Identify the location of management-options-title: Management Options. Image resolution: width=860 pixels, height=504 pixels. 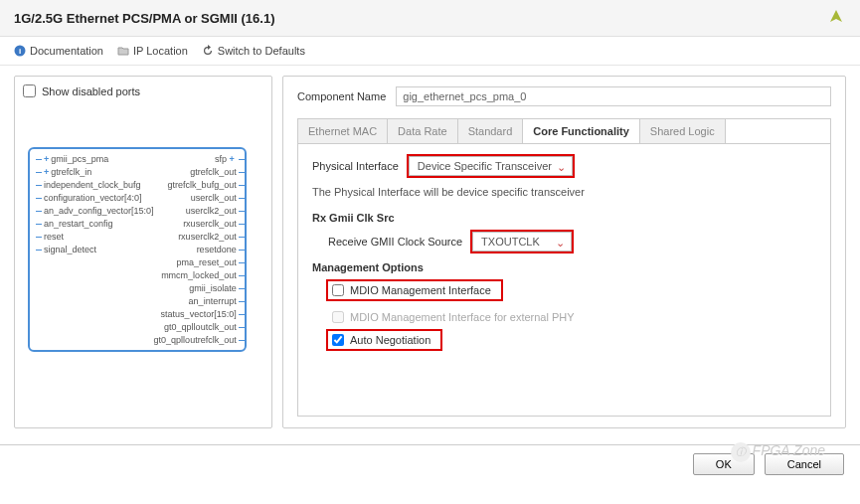
(565, 267).